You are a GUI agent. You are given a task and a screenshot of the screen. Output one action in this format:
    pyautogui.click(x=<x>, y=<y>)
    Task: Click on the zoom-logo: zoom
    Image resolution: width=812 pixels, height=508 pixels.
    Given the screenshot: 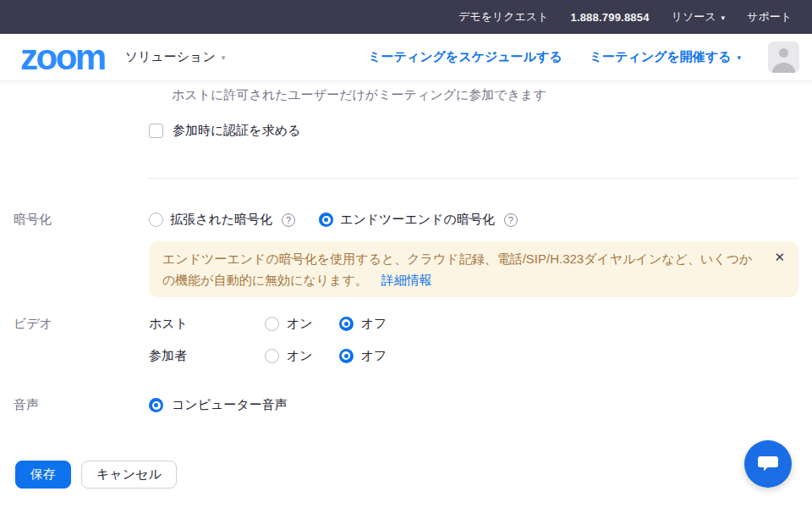 What is the action you would take?
    pyautogui.click(x=63, y=58)
    